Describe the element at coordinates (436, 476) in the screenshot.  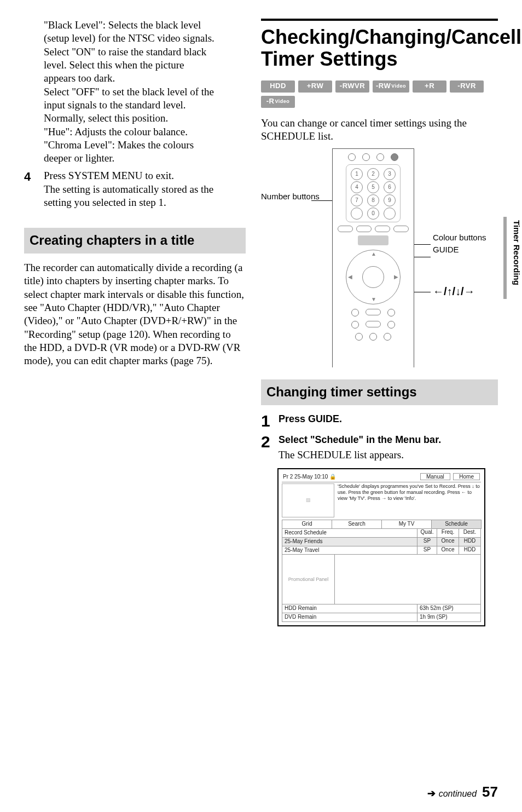
I see `ss-manual: Manual` at that location.